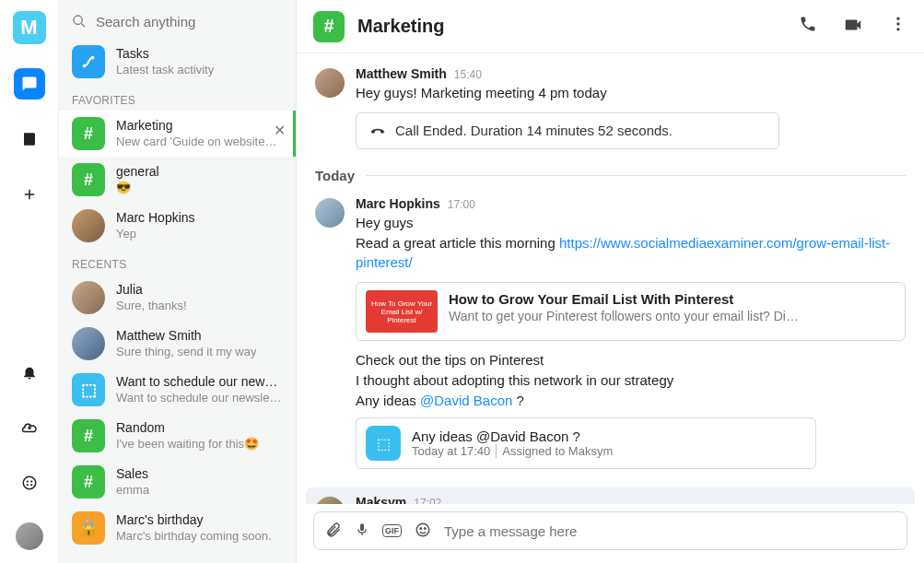 The image size is (924, 563). What do you see at coordinates (534, 131) in the screenshot?
I see `call-ended-text: Call Ended. Duration 14 minutes 52 secon…` at bounding box center [534, 131].